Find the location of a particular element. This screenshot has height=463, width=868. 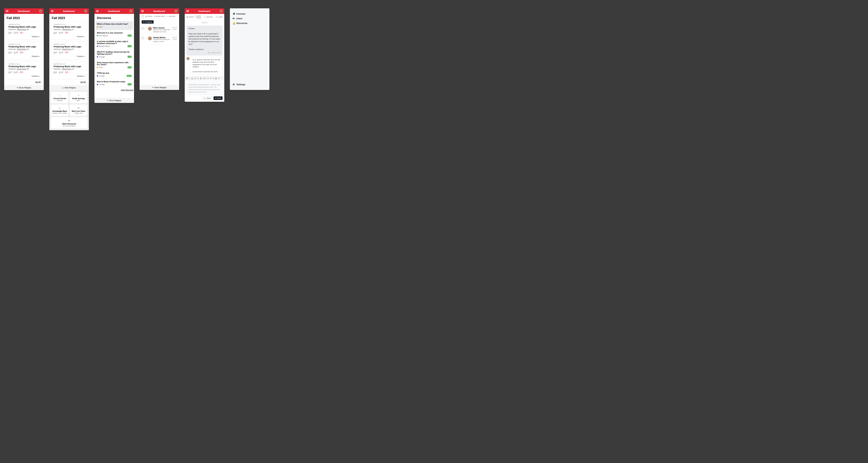

italic-icon: I is located at coordinates (190, 78).